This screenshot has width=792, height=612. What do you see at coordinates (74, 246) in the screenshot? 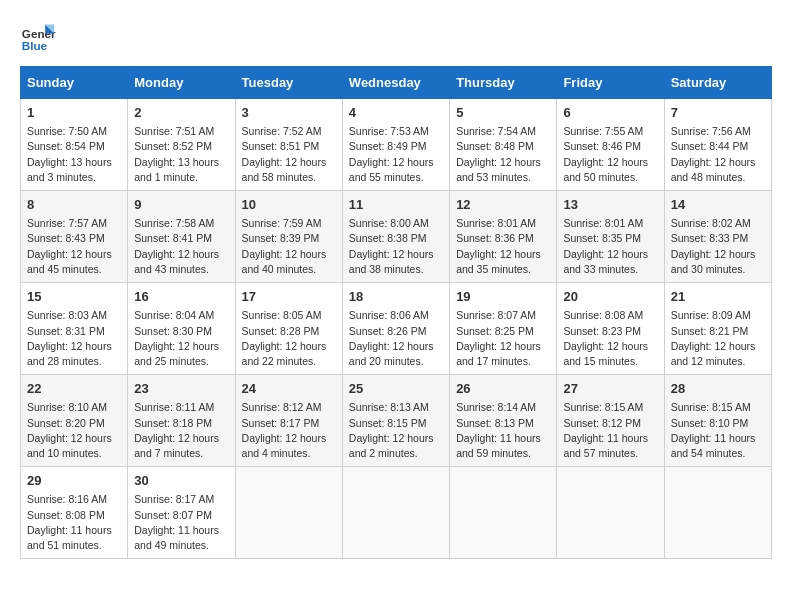
I see `day-info: Sunrise: 7:57 AM Sunset: 8:43 PM Dayligh…` at bounding box center [74, 246].